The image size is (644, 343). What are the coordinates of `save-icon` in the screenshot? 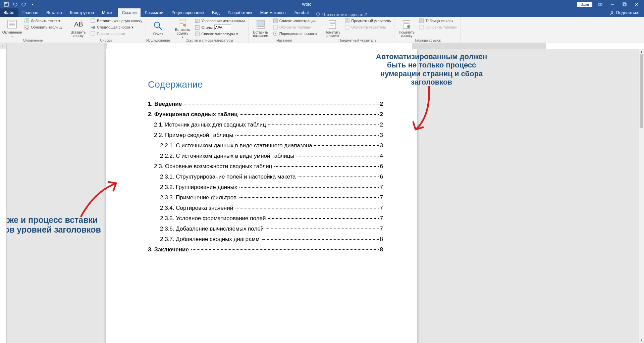 It's located at (6, 4).